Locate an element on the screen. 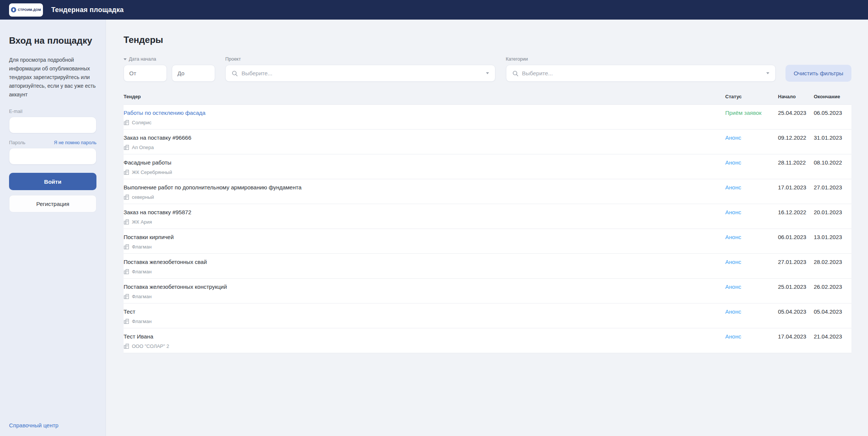 This screenshot has width=868, height=436. start-date: 25.04.2023 is located at coordinates (792, 113).